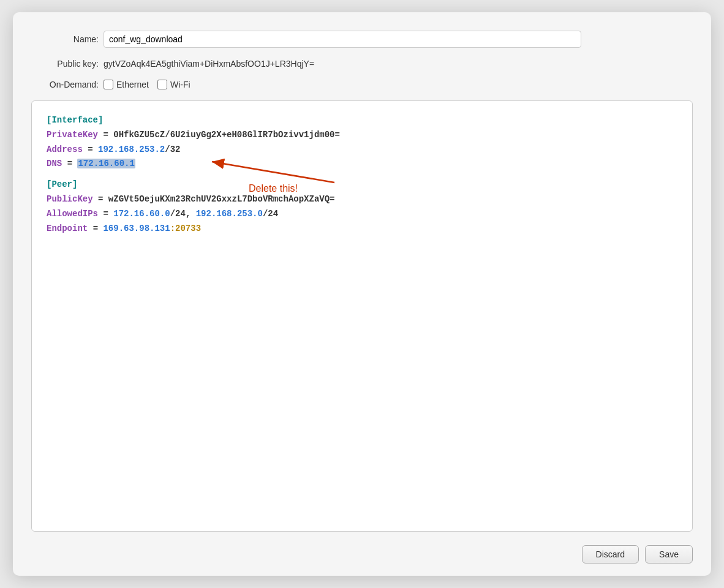  Describe the element at coordinates (271, 214) in the screenshot. I see `allowed-cidr2: /24` at that location.